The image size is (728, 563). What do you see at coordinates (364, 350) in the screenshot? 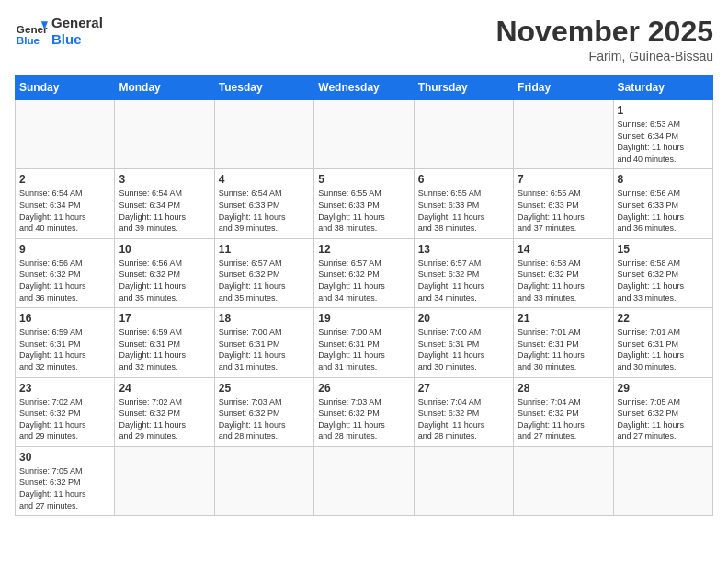
I see `day-info: Sunrise: 7:00 AM Sunset: 6:31 PM Dayligh…` at bounding box center [364, 350].